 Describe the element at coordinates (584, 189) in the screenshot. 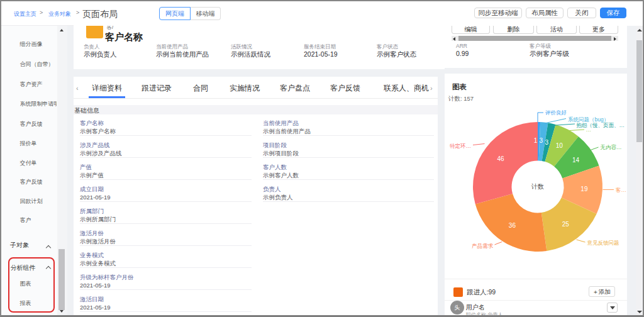

I see `svg-text: 19` at that location.